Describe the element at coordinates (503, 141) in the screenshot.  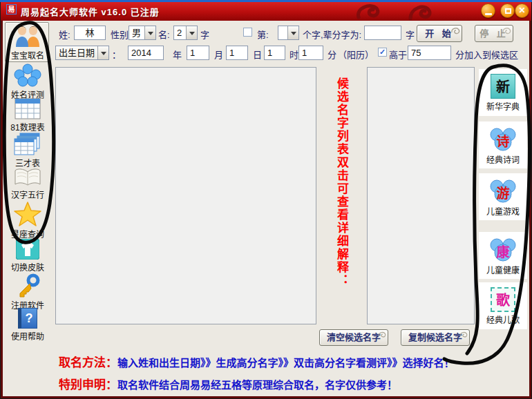
I see `poetry-glyph: 诗` at that location.